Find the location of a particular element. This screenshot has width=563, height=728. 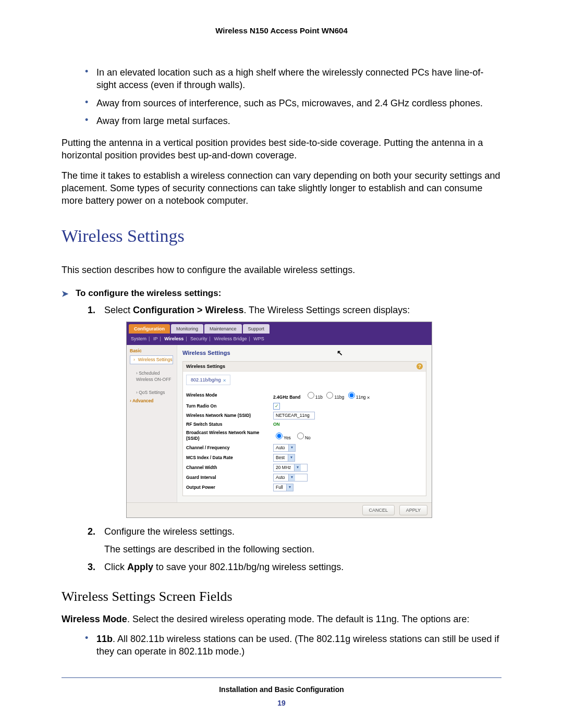

label-output-power: Output Power is located at coordinates (226, 488).